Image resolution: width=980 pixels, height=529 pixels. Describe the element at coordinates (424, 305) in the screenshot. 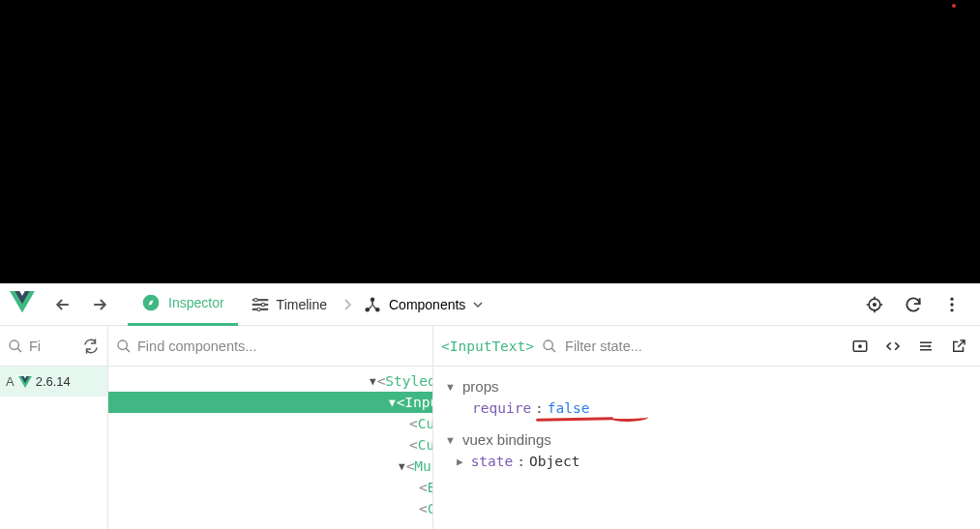

I see `tab-components: Components` at that location.